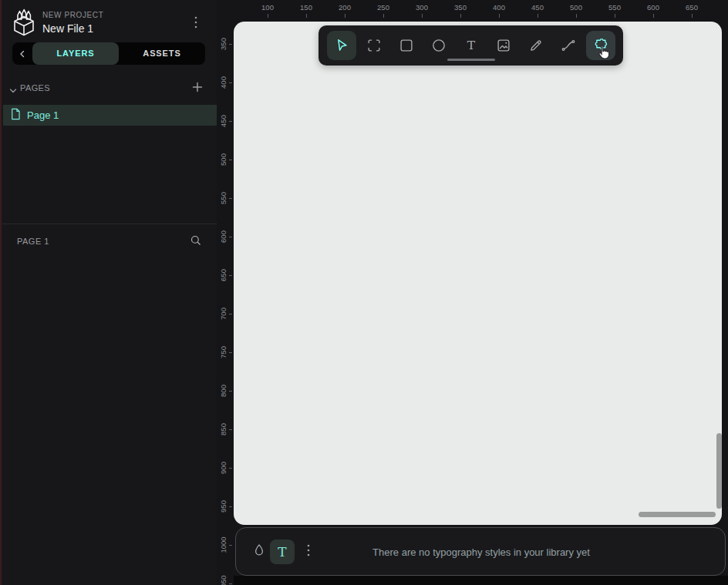 This screenshot has height=585, width=728. What do you see at coordinates (110, 116) in the screenshot?
I see `page-list-item: Page 1` at bounding box center [110, 116].